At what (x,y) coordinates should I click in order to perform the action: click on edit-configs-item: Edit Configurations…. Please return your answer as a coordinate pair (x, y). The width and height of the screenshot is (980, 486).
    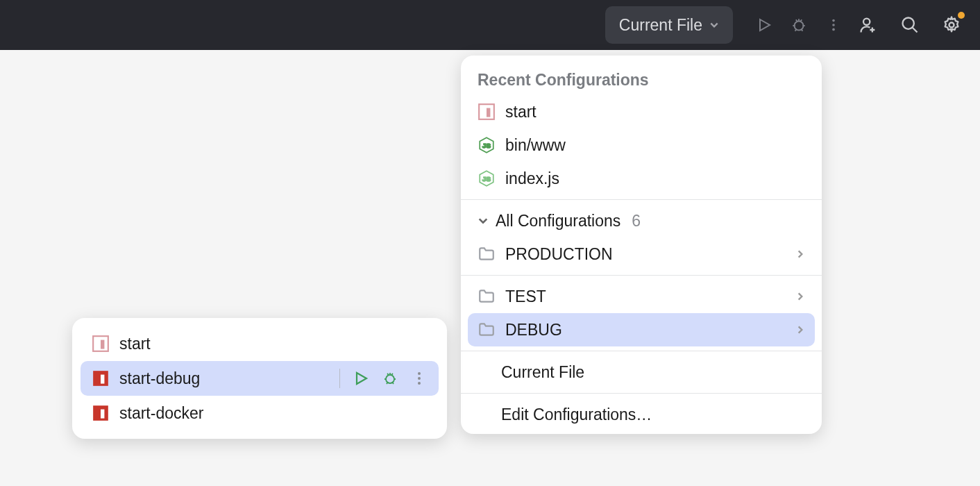
    Looking at the image, I should click on (641, 414).